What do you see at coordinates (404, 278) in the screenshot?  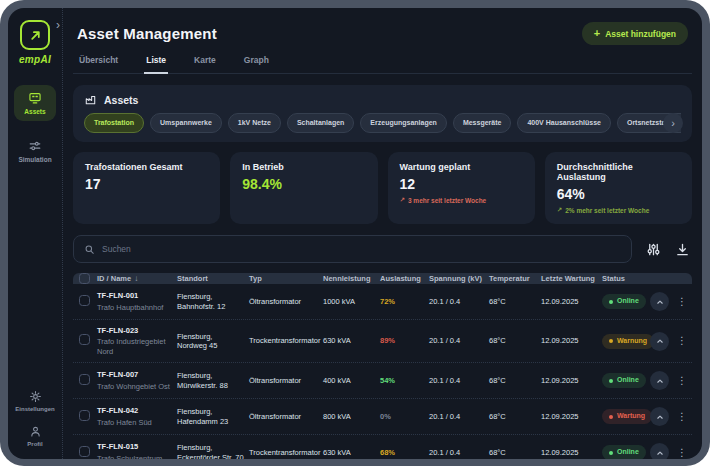 I see `column-header-auslastung: Auslastung` at bounding box center [404, 278].